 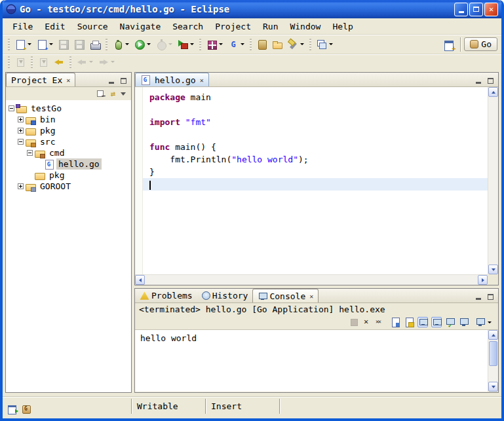 What do you see at coordinates (270, 26) in the screenshot?
I see `menu-run: Run` at bounding box center [270, 26].